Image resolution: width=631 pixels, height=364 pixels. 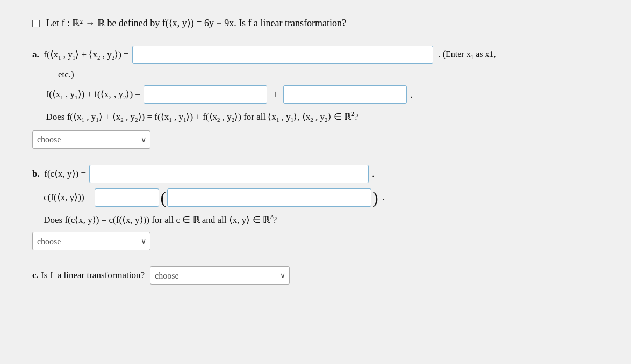 What do you see at coordinates (318, 174) in the screenshot?
I see `section-b-line1: b. f(c⟨x, y⟩) = .` at bounding box center [318, 174].